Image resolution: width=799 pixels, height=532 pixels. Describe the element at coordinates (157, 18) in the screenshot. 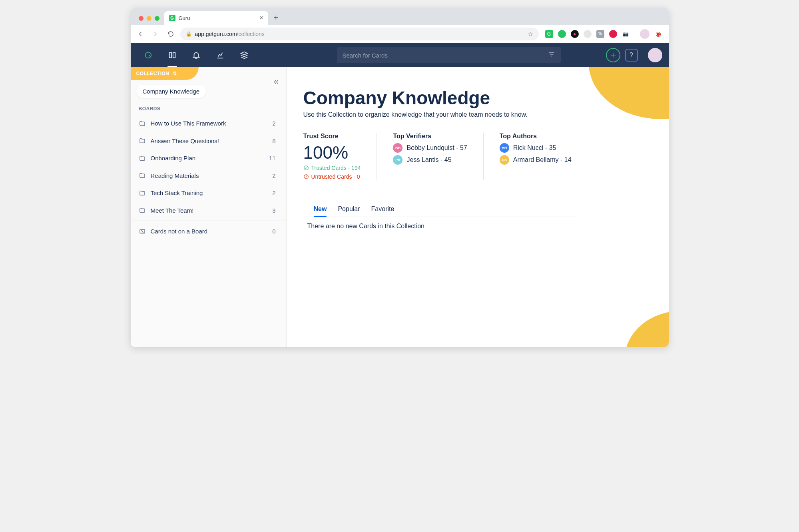

I see `window-maximize-button` at that location.